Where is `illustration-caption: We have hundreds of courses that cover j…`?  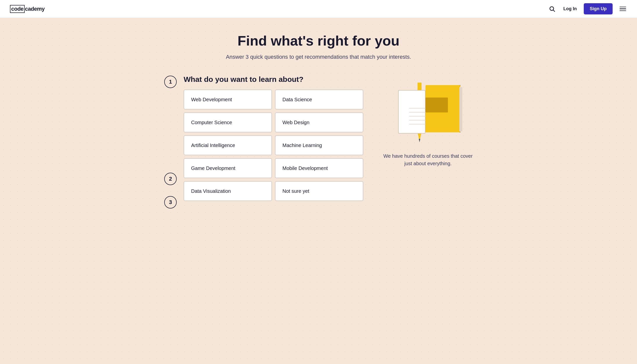
illustration-caption: We have hundreds of courses that cover j… is located at coordinates (428, 160).